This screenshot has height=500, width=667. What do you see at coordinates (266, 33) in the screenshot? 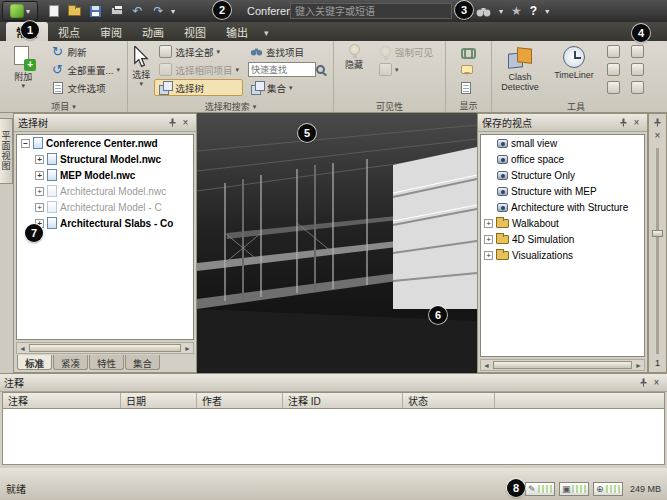
I see `ribbon-display-caret-icon: ▾` at bounding box center [266, 33].